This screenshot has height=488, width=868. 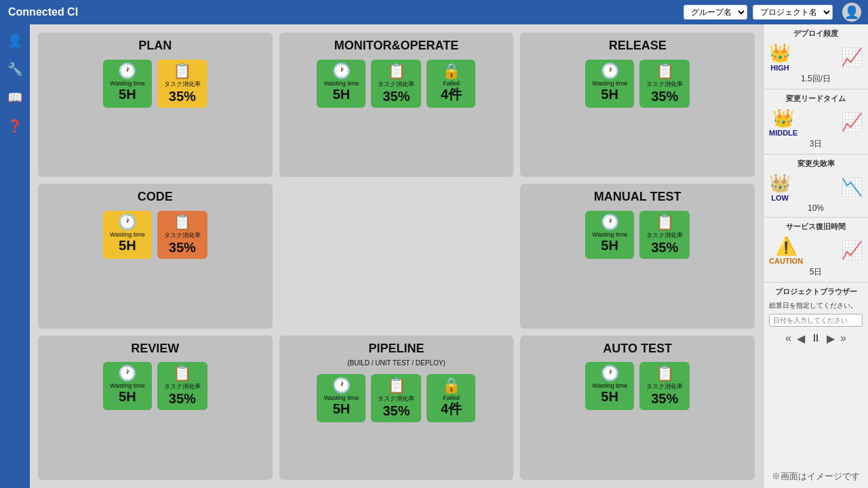 What do you see at coordinates (397, 256) in the screenshot?
I see `phase-empty` at bounding box center [397, 256].